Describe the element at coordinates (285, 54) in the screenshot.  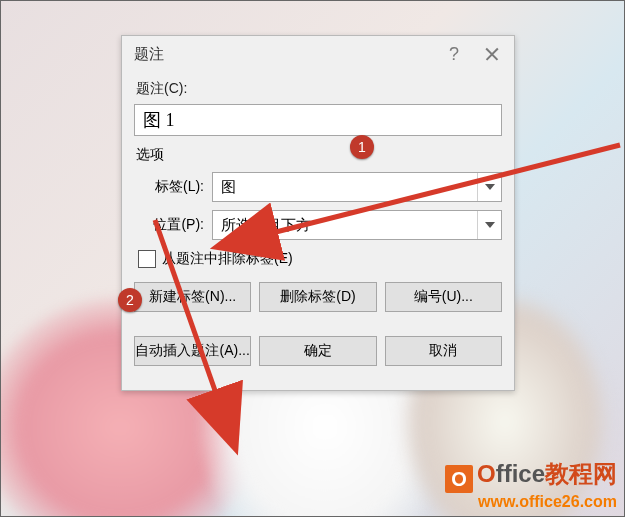
I see `dialog-title: 题注` at that location.